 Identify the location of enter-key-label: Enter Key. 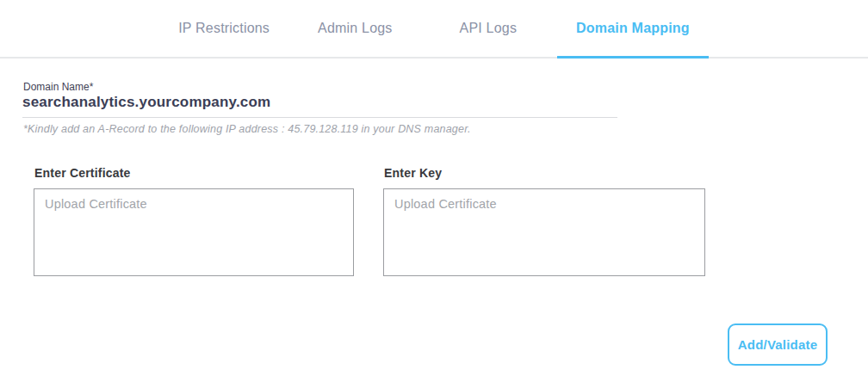
(413, 173).